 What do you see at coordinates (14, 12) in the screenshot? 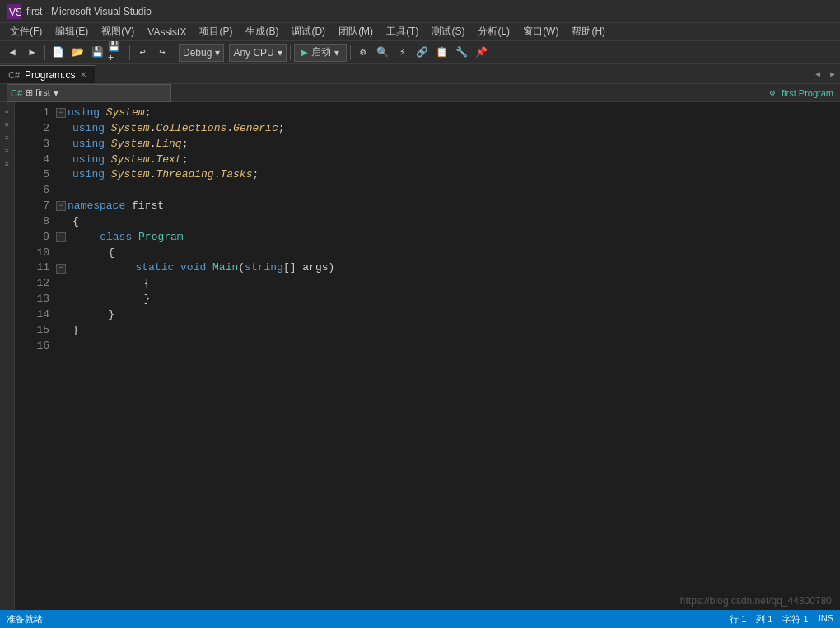
I see `vs-logo: VS` at bounding box center [14, 12].